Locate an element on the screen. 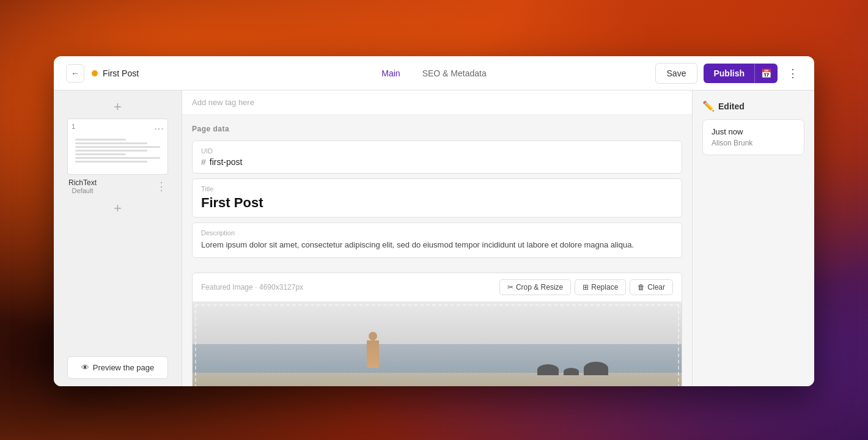 The height and width of the screenshot is (440, 868). description-label: Description is located at coordinates (437, 233).